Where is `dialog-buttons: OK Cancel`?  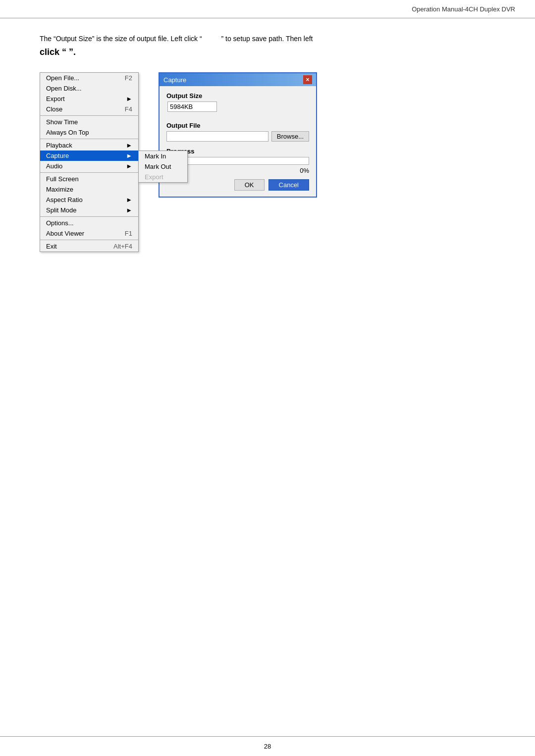
dialog-buttons: OK Cancel is located at coordinates (238, 185).